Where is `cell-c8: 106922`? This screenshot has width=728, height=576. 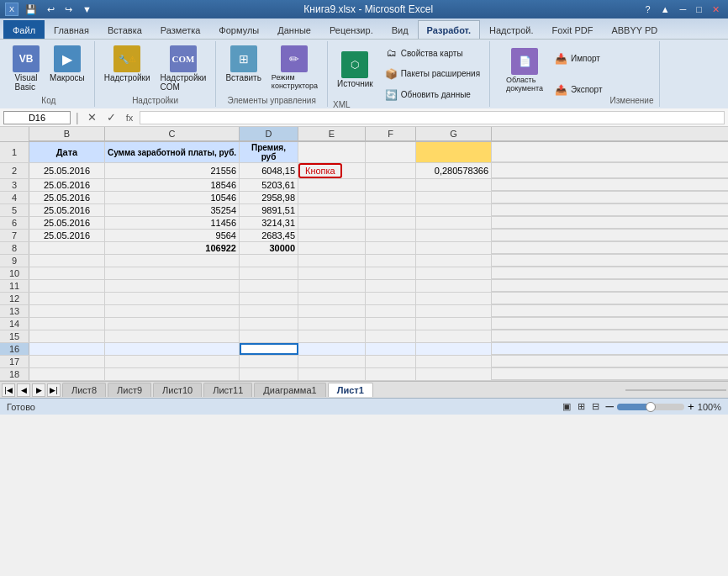
cell-c8: 106922 is located at coordinates (172, 248).